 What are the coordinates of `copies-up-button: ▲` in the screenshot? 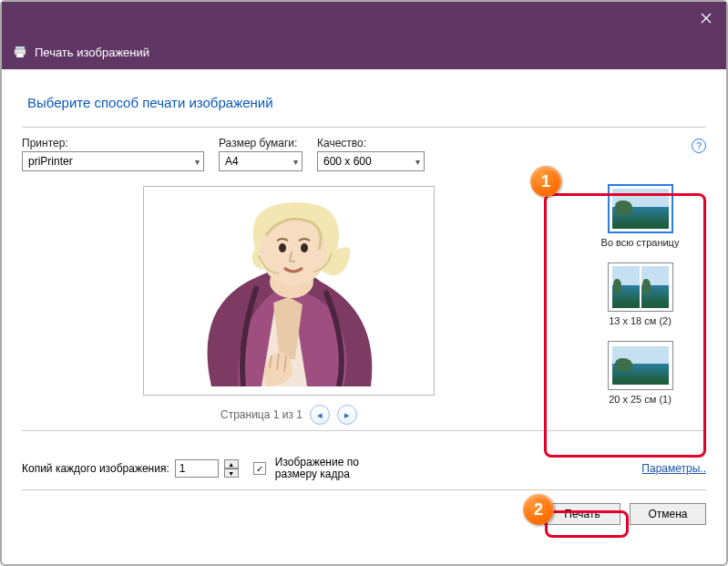 It's located at (231, 464).